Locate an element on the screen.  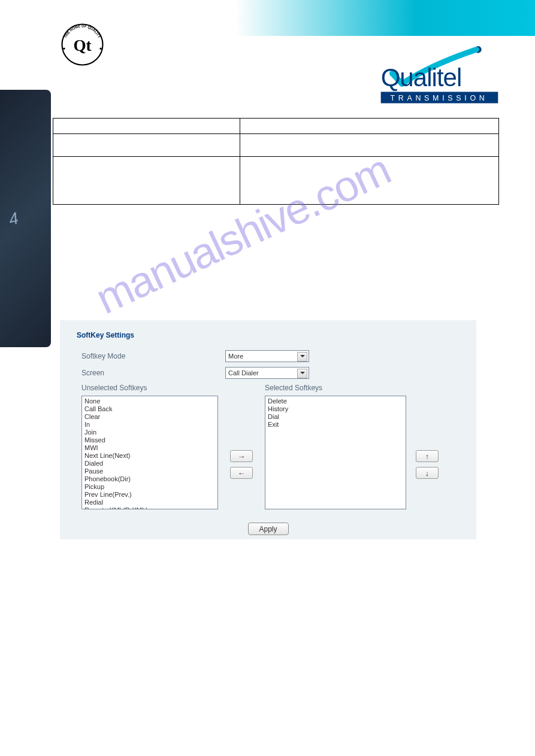
unselected-softkeys-listbox: NoneCall BackClearInJoinMissedMWINext Li… is located at coordinates (150, 453).